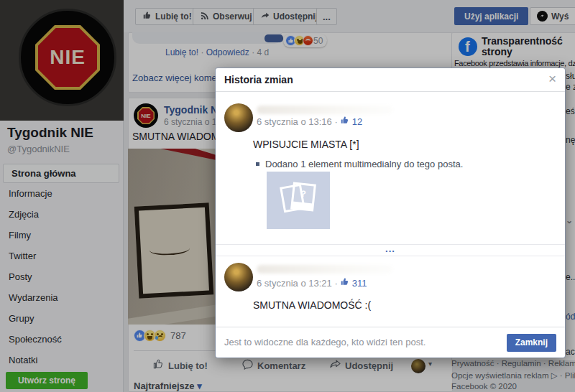 This screenshot has width=575, height=392. Describe the element at coordinates (532, 343) in the screenshot. I see `close-modal-button: Zamknij` at that location.